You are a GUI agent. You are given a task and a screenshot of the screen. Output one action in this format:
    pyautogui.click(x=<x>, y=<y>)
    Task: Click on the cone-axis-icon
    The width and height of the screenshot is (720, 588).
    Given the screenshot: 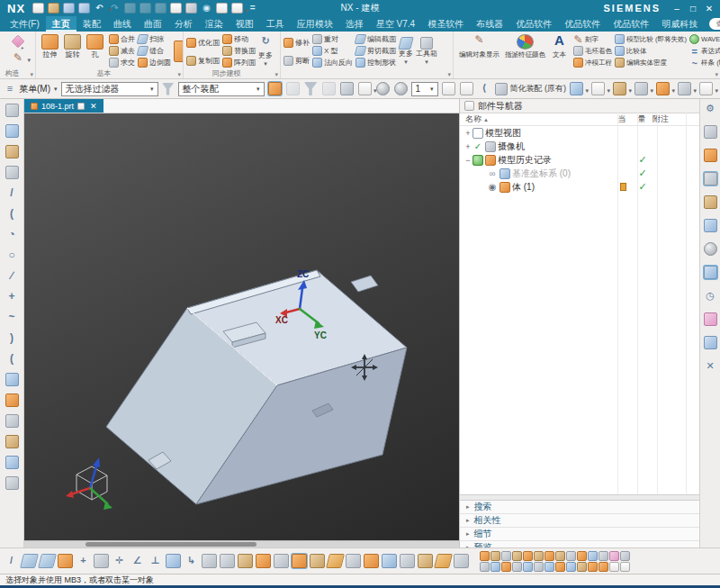 What is the action you would take?
    pyautogui.click(x=389, y=561)
    